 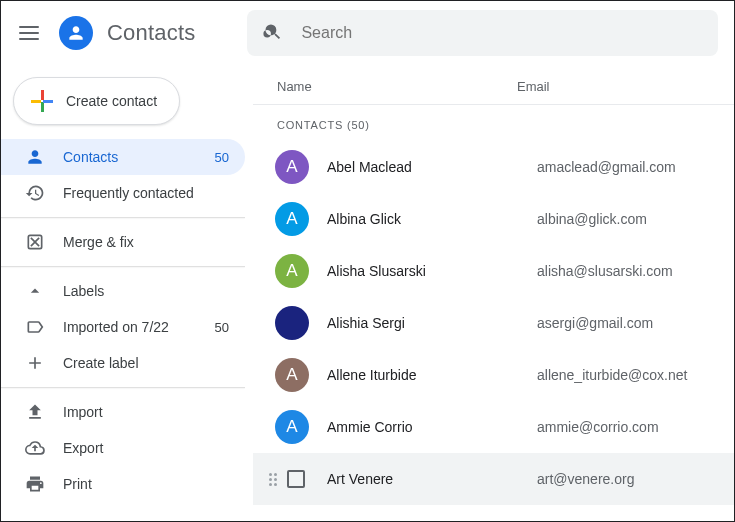 What do you see at coordinates (35, 327) in the screenshot?
I see `label-icon` at bounding box center [35, 327].